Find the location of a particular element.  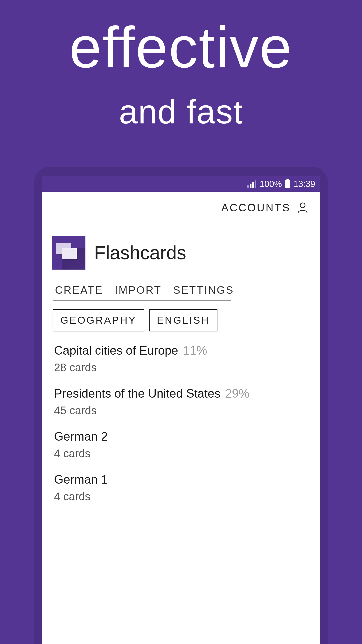

deck-title: German 1 is located at coordinates (81, 480).